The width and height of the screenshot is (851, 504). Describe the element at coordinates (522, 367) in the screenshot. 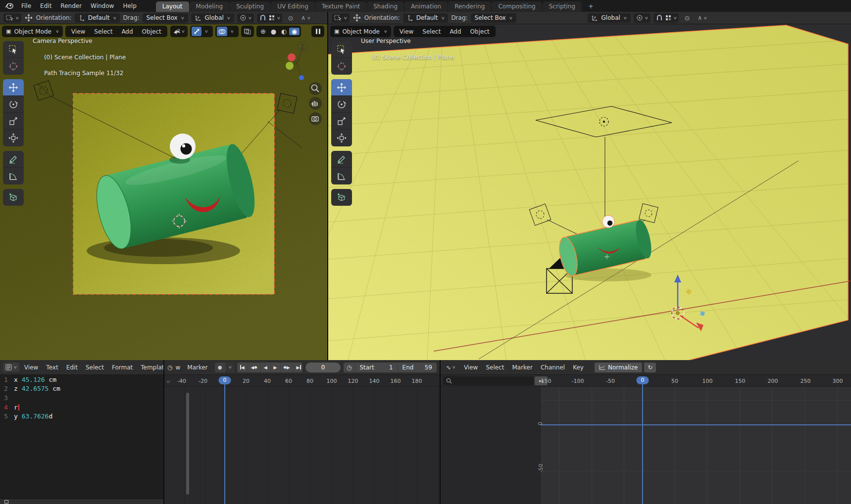

I see `graph-menu-item: Marker` at that location.